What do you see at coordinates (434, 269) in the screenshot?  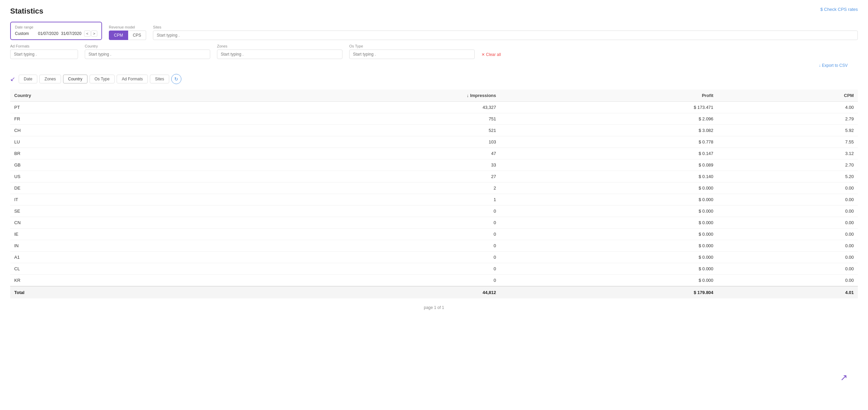 I see `table-row: CL0$ 0.0000.00` at bounding box center [434, 269].